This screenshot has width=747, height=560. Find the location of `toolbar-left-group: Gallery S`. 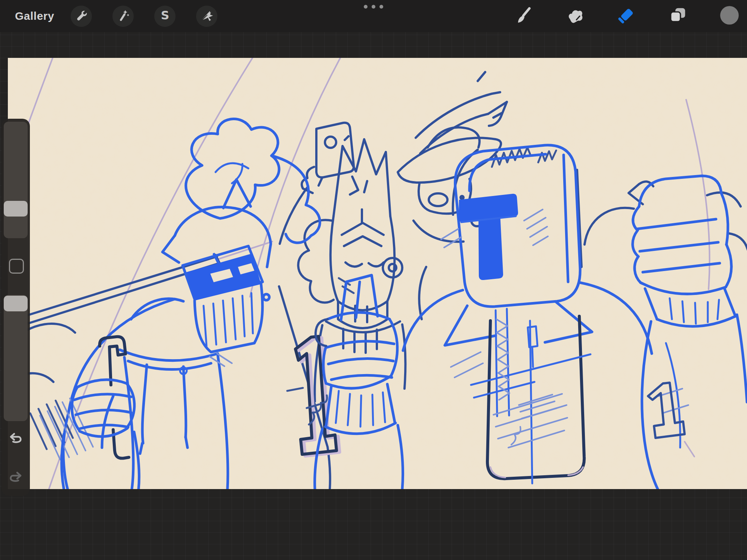

toolbar-left-group: Gallery S is located at coordinates (119, 16).